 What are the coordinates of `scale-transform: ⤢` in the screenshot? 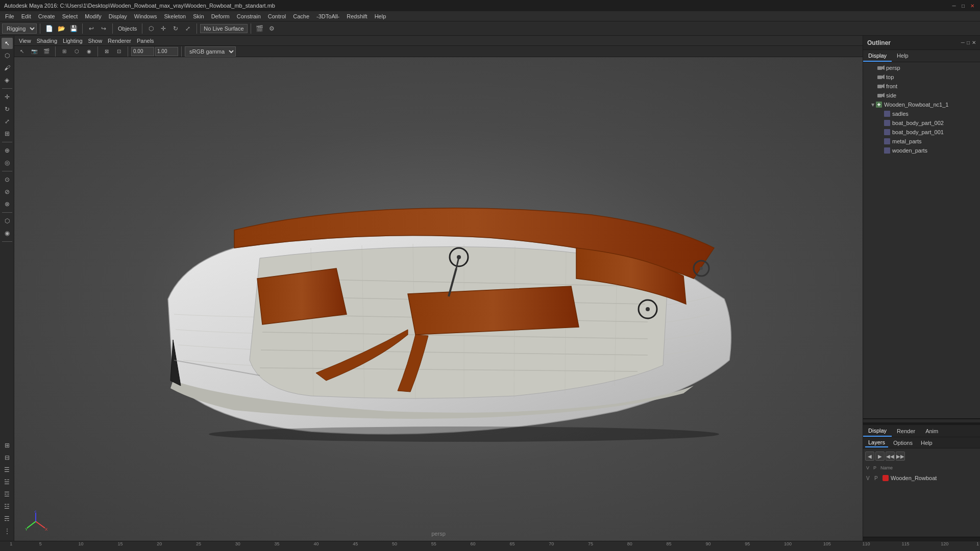 It's located at (7, 121).